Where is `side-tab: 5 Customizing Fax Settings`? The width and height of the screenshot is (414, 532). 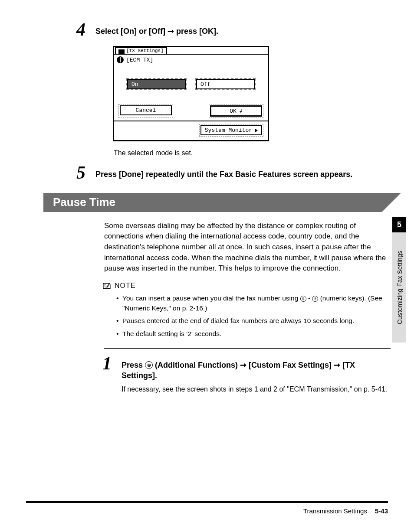
side-tab: 5 Customizing Fax Settings is located at coordinates (399, 280).